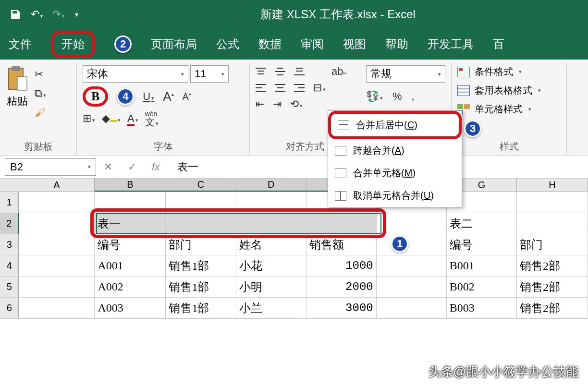 The height and width of the screenshot is (385, 588). I want to click on merge-cells-icon, so click(341, 173).